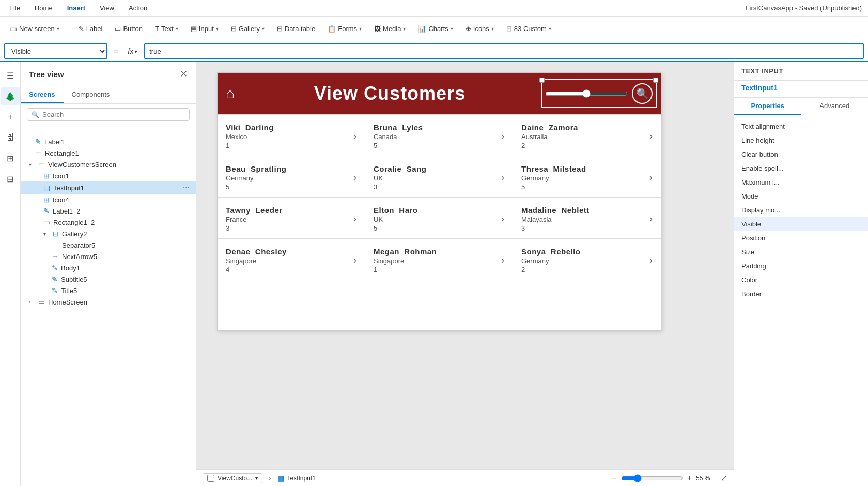 This screenshot has width=868, height=486. I want to click on customer-cell-3: Beau Spratling Germany 5 ›, so click(291, 177).